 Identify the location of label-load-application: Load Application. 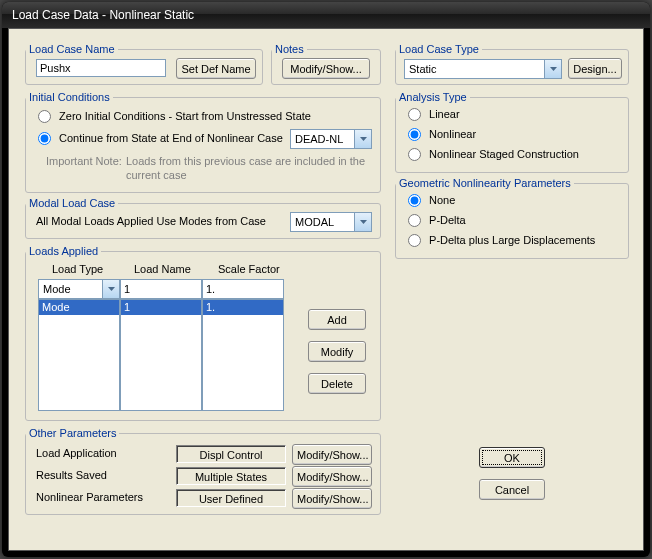
(76, 453).